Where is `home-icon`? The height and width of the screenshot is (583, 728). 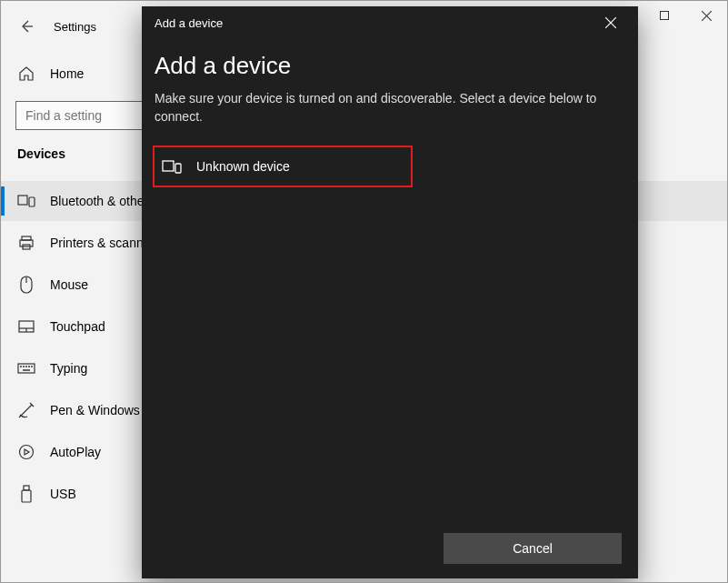 home-icon is located at coordinates (26, 74).